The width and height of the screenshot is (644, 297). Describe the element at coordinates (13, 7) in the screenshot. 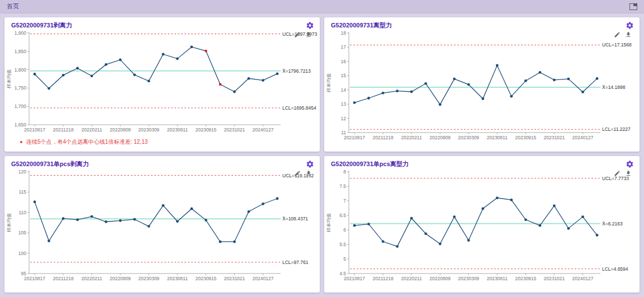

I see `tab-home: 首页` at that location.